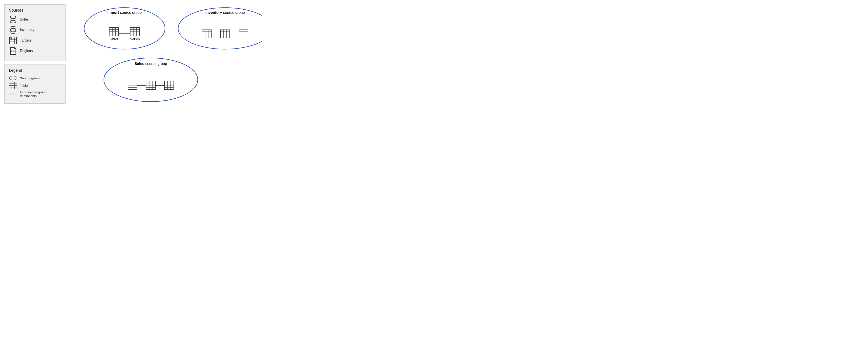 The image size is (868, 346). What do you see at coordinates (35, 30) in the screenshot?
I see `source-item-inventory: Inventory` at bounding box center [35, 30].